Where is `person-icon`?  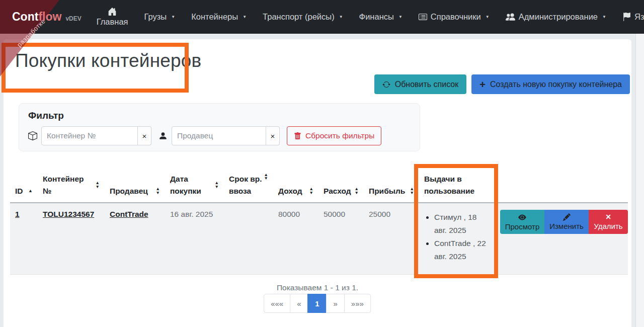
person-icon is located at coordinates (163, 136).